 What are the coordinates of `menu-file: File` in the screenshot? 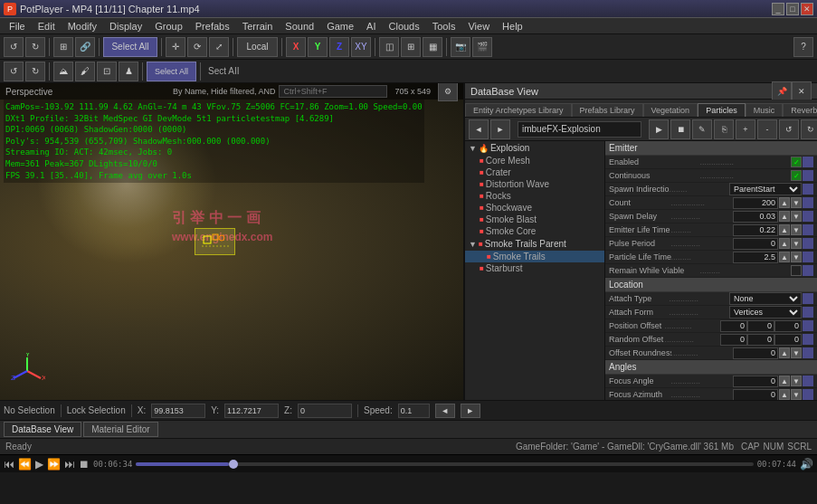 It's located at (17, 26).